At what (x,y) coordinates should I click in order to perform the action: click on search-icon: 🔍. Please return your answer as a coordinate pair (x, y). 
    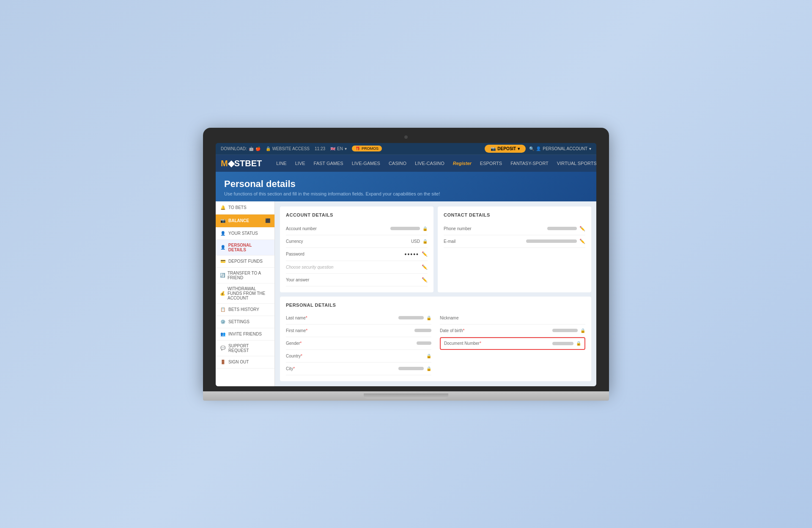
    Looking at the image, I should click on (532, 149).